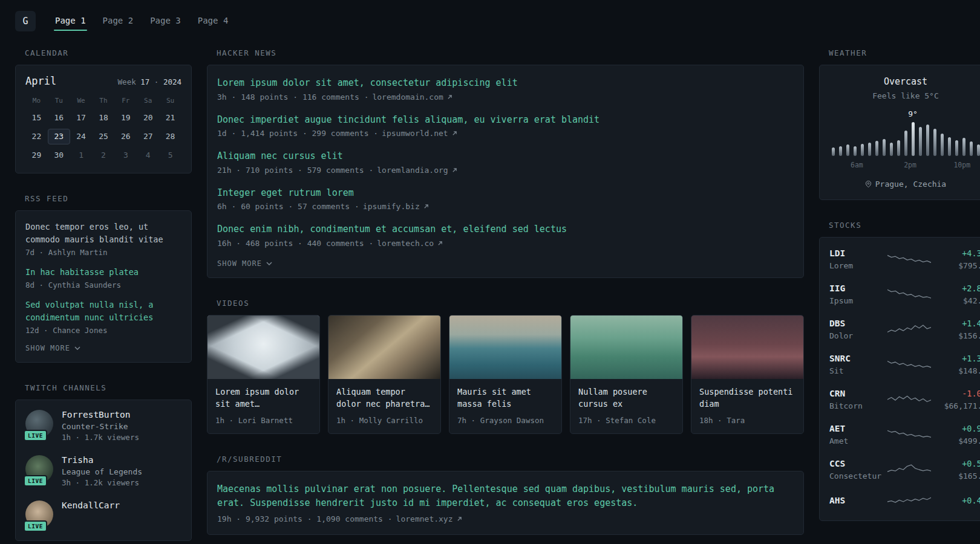 The image size is (980, 544). Describe the element at coordinates (103, 233) in the screenshot. I see `rss-item-title: Donec tempor eros leo, ut commodo mauris…` at that location.